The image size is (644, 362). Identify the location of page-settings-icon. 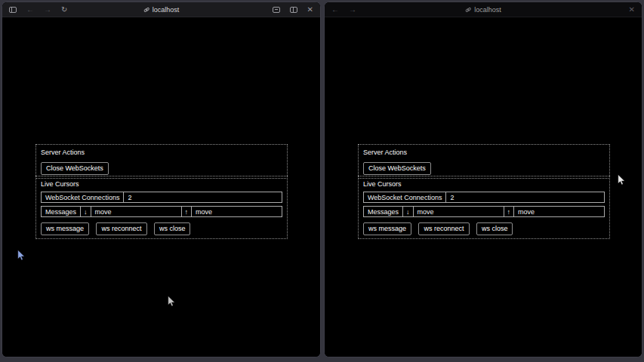
(276, 10).